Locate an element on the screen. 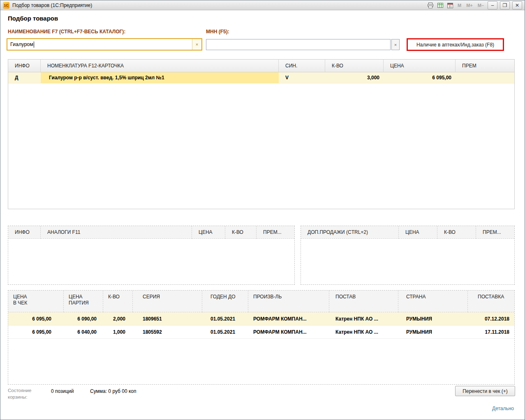  clear-name-icon: × is located at coordinates (197, 44).